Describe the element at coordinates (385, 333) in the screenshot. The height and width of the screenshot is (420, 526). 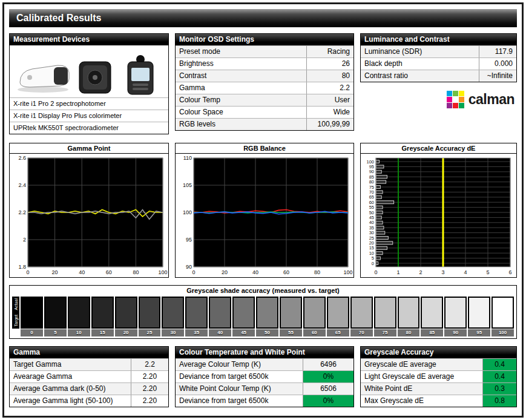
I see `greyscale-level-label: 75` at that location.